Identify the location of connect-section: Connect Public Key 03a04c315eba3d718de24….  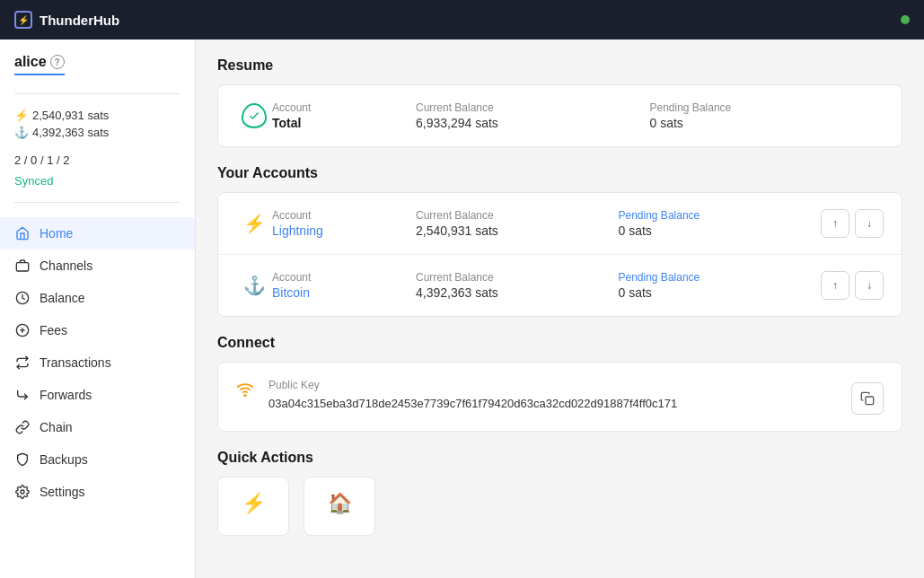
(560, 383).